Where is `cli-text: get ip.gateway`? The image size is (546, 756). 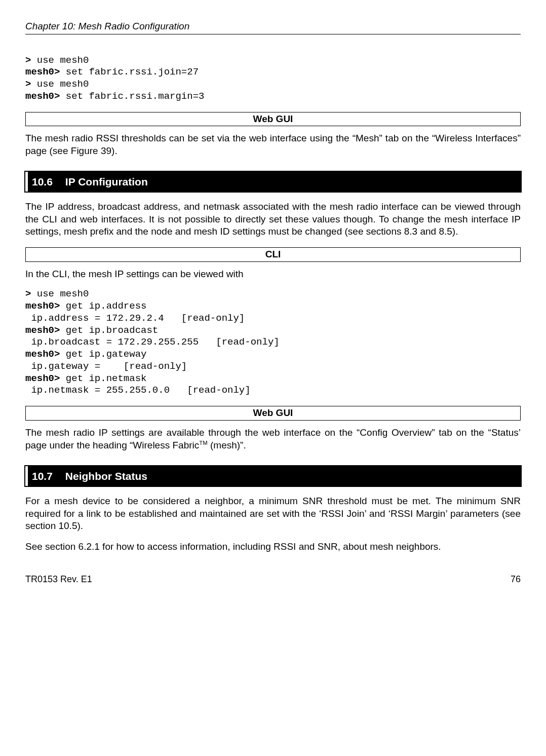 cli-text: get ip.gateway is located at coordinates (103, 354).